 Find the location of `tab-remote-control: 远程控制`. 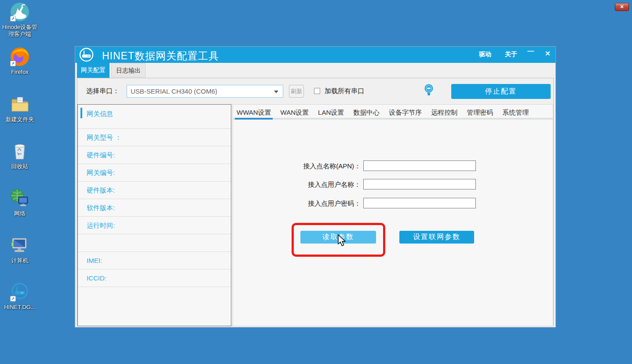

tab-remote-control: 远程控制 is located at coordinates (444, 113).